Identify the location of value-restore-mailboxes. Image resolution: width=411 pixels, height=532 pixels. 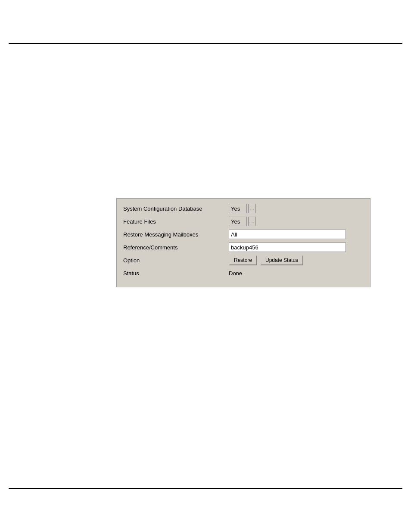
(296, 234).